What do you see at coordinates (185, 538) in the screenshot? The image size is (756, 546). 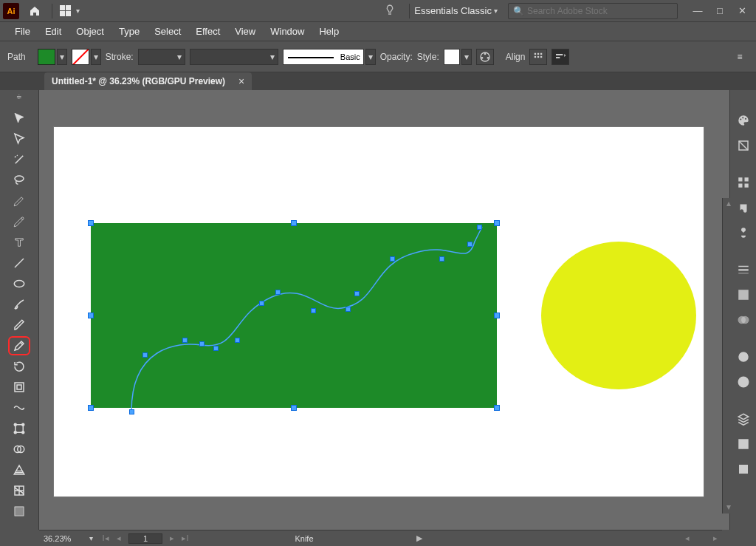 I see `last-artboard-button: ▸I` at bounding box center [185, 538].